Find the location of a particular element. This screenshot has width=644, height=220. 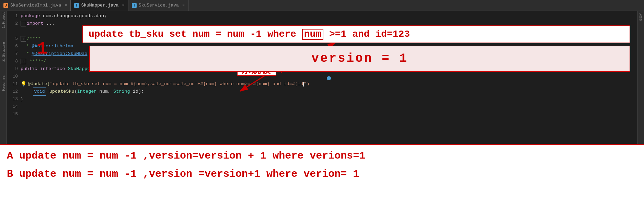

code-line-14: } is located at coordinates (329, 99).